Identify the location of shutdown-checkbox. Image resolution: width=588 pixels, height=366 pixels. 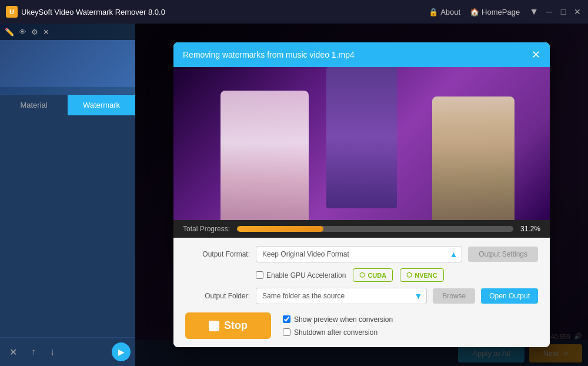
(287, 332).